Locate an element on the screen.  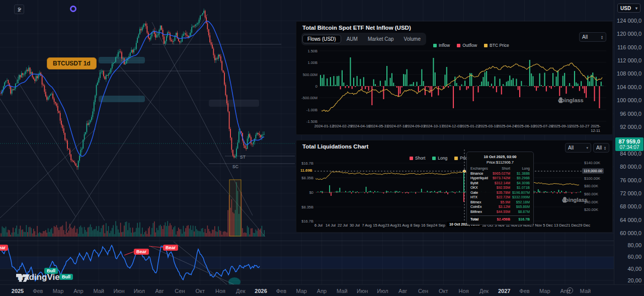
layout-count-button: 2 is located at coordinates (19, 9).